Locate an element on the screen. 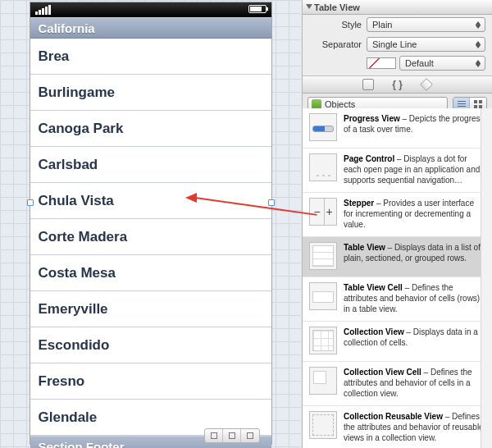 The width and height of the screenshot is (492, 448). separator-color-value: Default is located at coordinates (420, 63).